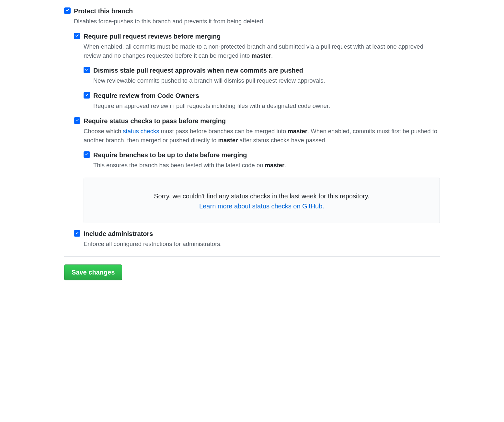  I want to click on status-checks-link: status checks, so click(141, 131).